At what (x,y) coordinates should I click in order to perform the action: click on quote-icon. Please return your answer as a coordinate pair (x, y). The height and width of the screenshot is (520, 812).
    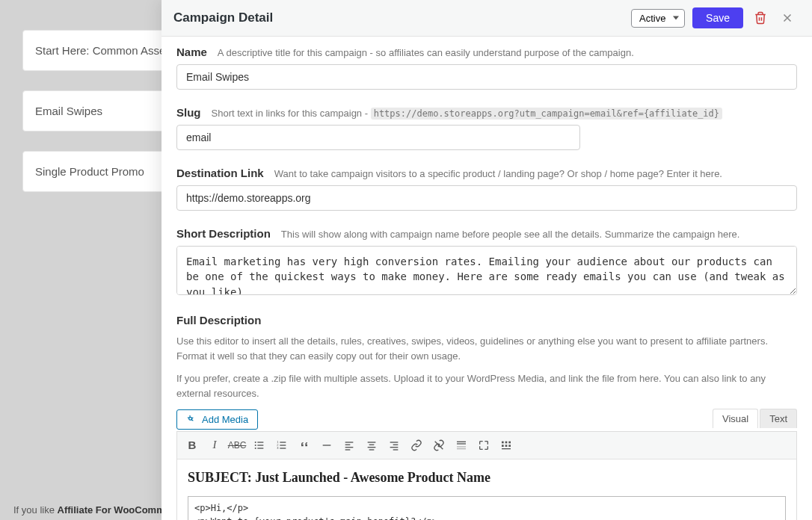
    Looking at the image, I should click on (304, 445).